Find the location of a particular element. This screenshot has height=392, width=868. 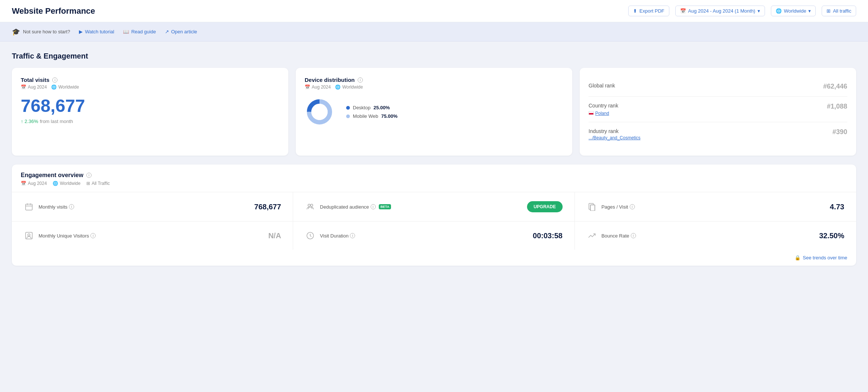

device-content: Desktop 25.00% Mobile Web 75.00% is located at coordinates (434, 112).